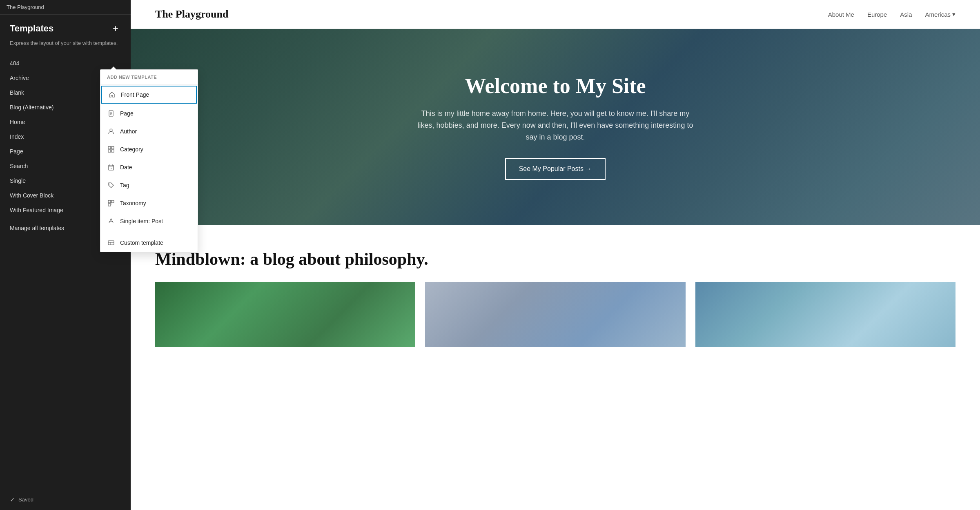 The height and width of the screenshot is (510, 980). What do you see at coordinates (555, 315) in the screenshot?
I see `blog-img-mountains` at bounding box center [555, 315].